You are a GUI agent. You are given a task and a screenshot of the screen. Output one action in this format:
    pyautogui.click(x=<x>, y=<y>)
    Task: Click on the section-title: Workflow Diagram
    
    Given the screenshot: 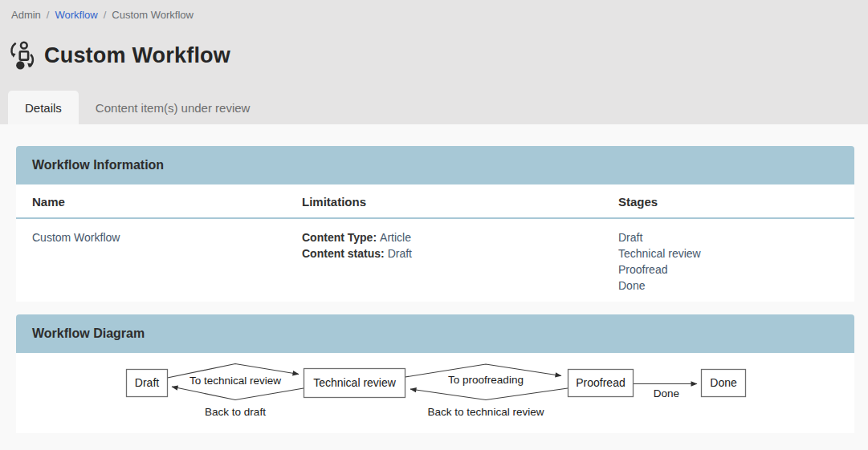 What is the action you would take?
    pyautogui.click(x=88, y=334)
    